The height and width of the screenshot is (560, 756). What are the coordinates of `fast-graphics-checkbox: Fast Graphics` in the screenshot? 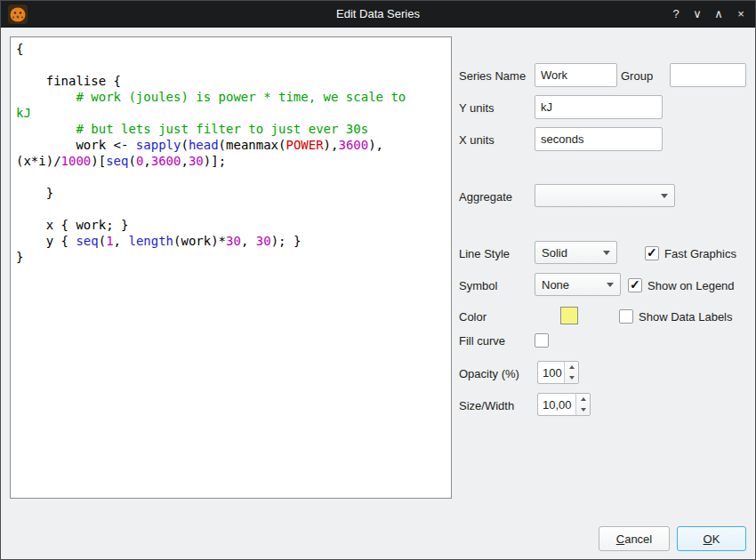 It's located at (690, 253).